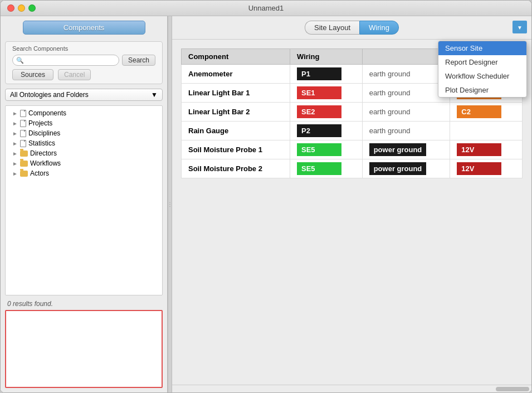 This screenshot has height=393, width=532. I want to click on close-button, so click(11, 8).